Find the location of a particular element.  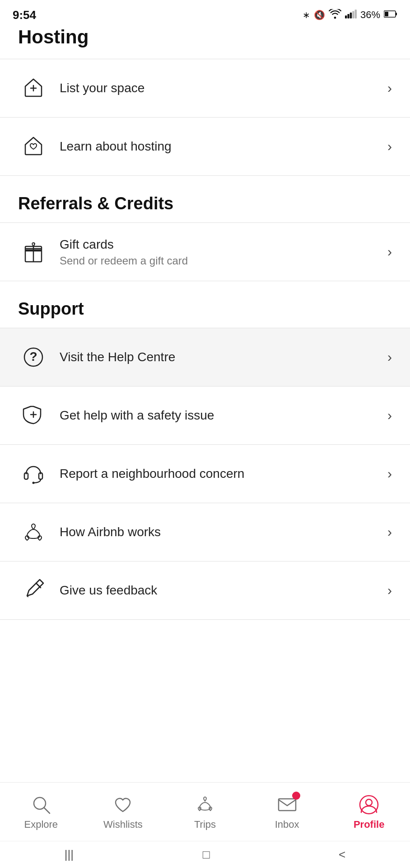

bottom-nav: Explore Wishlists Trips is located at coordinates (205, 811).